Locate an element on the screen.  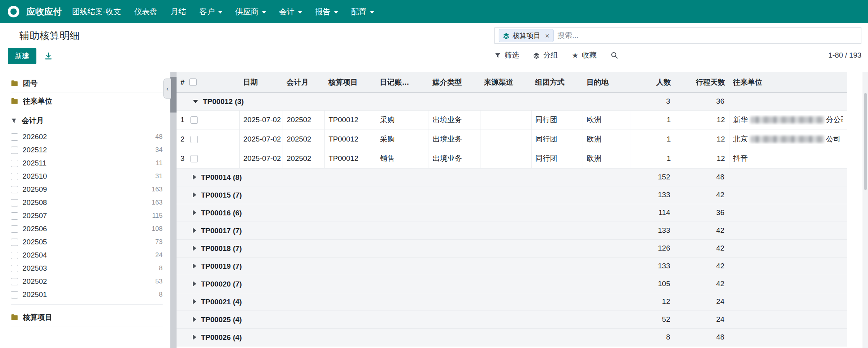
download-icon is located at coordinates (48, 56).